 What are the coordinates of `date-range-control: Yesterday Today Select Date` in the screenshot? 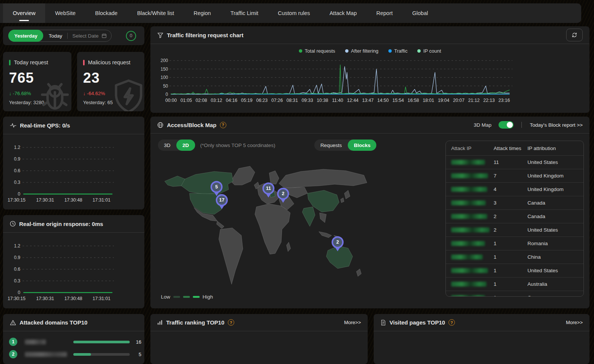 It's located at (60, 36).